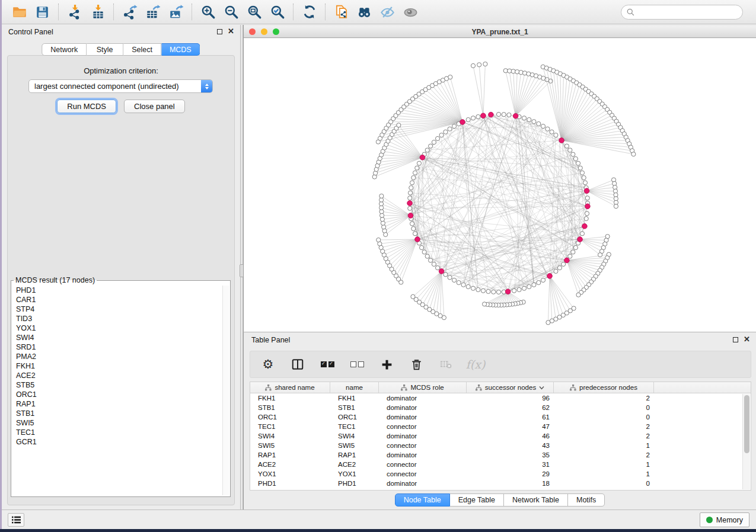 The image size is (756, 532). Describe the element at coordinates (129, 12) in the screenshot. I see `export-network-icon` at that location.